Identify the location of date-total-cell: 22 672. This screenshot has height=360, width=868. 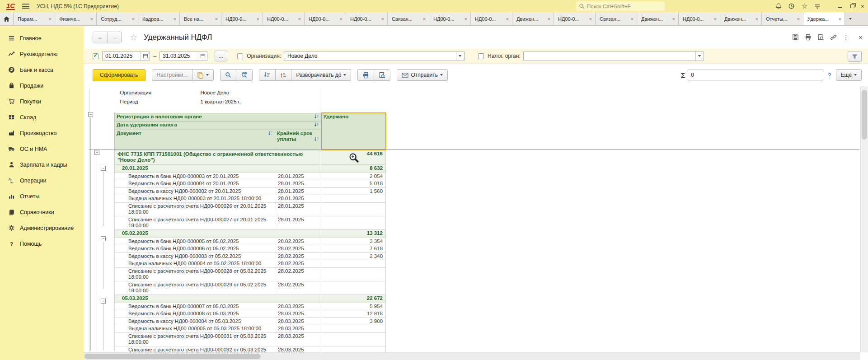
(353, 299).